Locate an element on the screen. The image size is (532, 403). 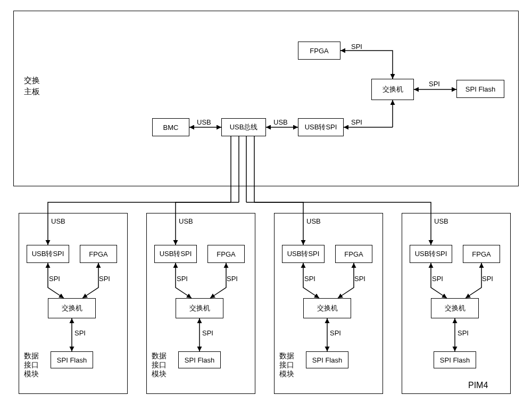
switch-main-label: 交换机 is located at coordinates (393, 89).